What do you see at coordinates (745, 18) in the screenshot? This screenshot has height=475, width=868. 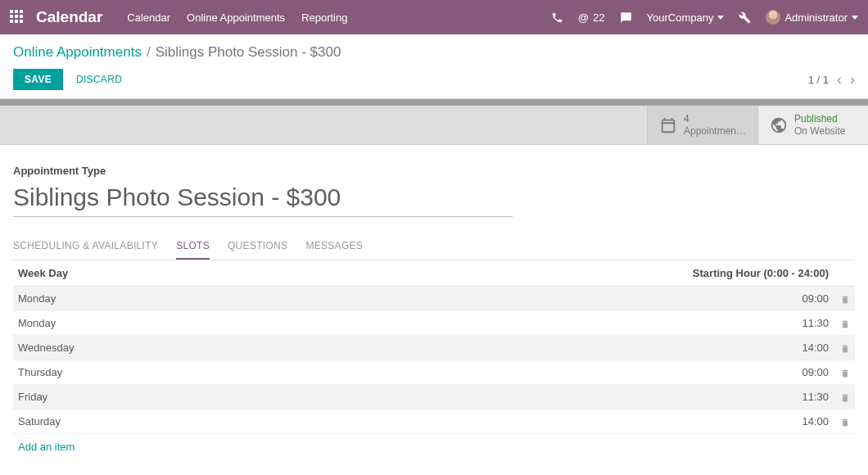 I see `settings-icon` at bounding box center [745, 18].